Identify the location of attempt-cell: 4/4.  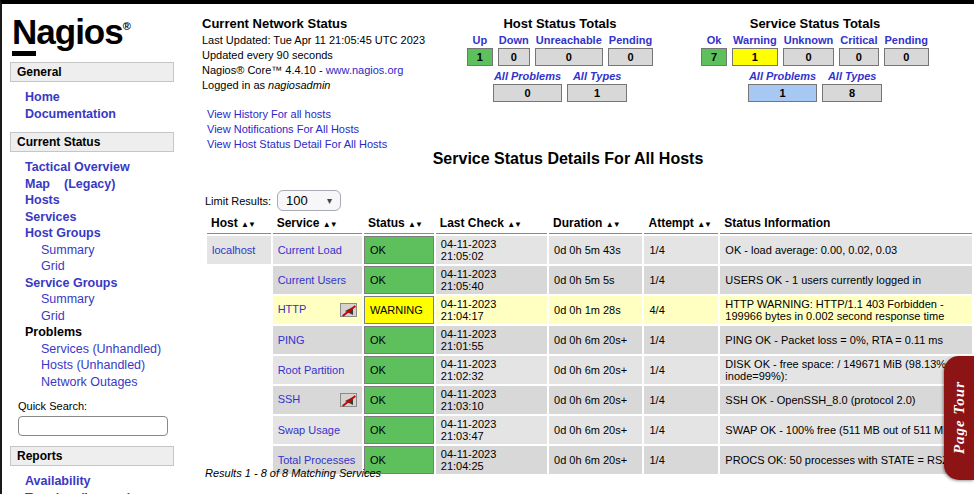
(681, 310).